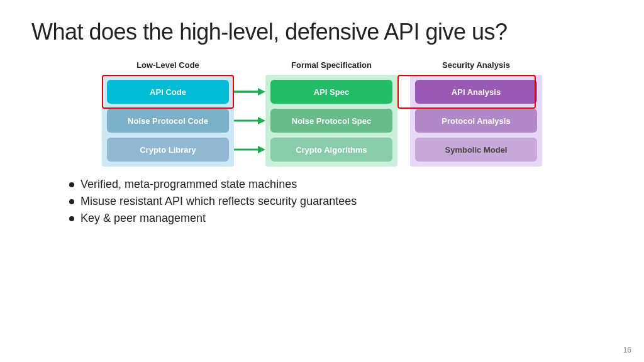 The width and height of the screenshot is (644, 362). Describe the element at coordinates (476, 121) in the screenshot. I see `protocol-analysis-box: Protocol Analysis` at that location.